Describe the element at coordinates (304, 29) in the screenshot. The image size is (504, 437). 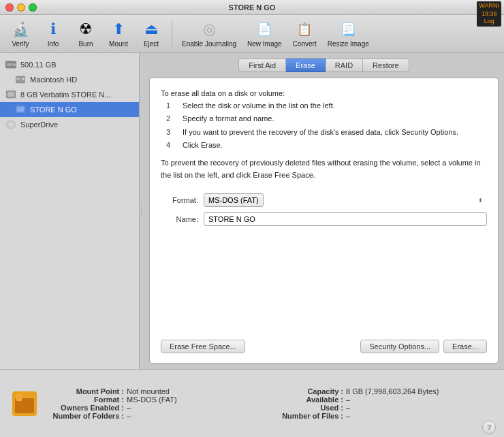
I see `convert-icon: 📋` at that location.